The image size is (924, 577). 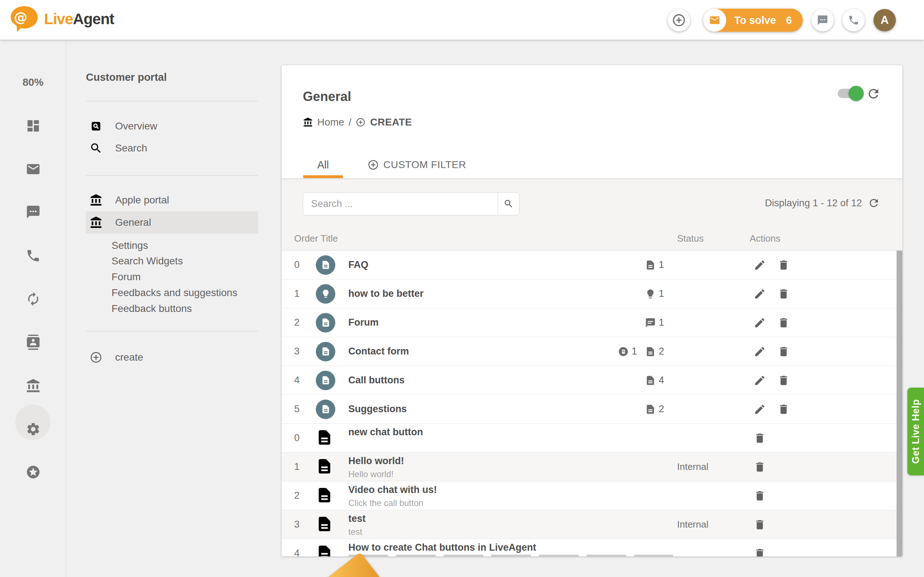 I want to click on star-icon, so click(x=33, y=472).